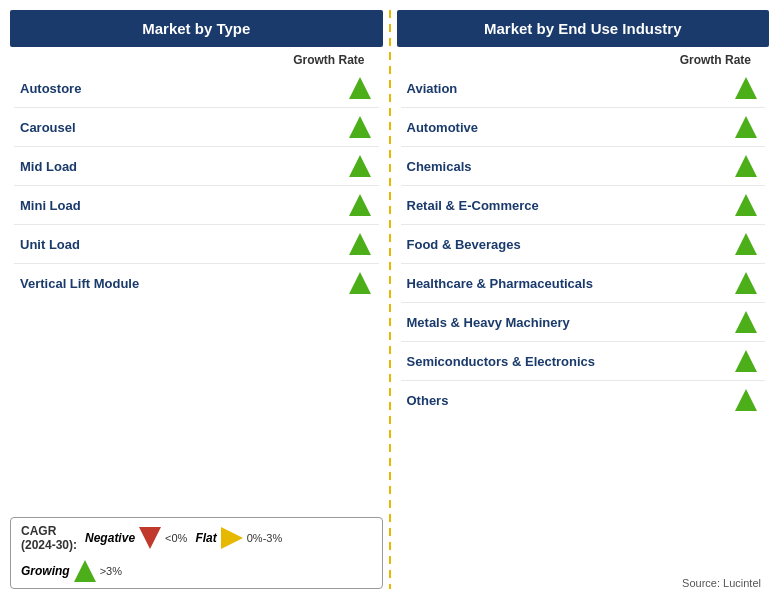 The height and width of the screenshot is (599, 779). I want to click on flat-arrow-icon, so click(232, 538).